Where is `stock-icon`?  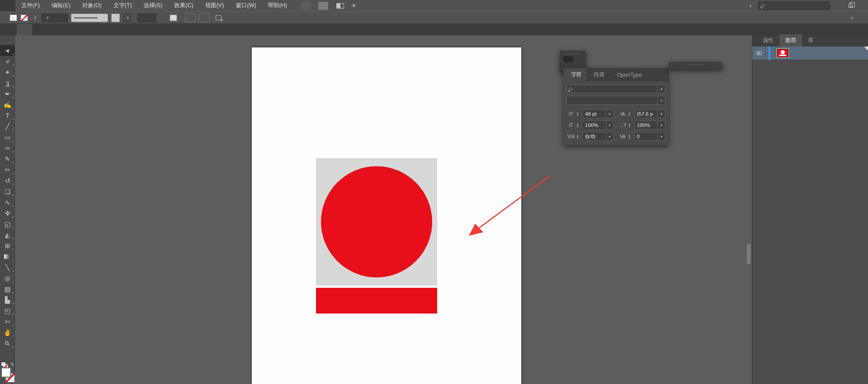
stock-icon is located at coordinates (323, 6).